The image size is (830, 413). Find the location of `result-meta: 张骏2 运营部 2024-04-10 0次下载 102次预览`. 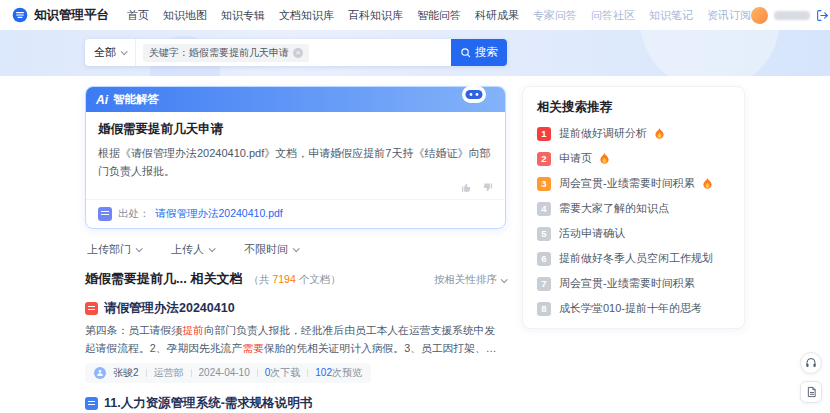

result-meta: 张骏2 运营部 2024-04-10 0次下载 102次预览 is located at coordinates (228, 373).